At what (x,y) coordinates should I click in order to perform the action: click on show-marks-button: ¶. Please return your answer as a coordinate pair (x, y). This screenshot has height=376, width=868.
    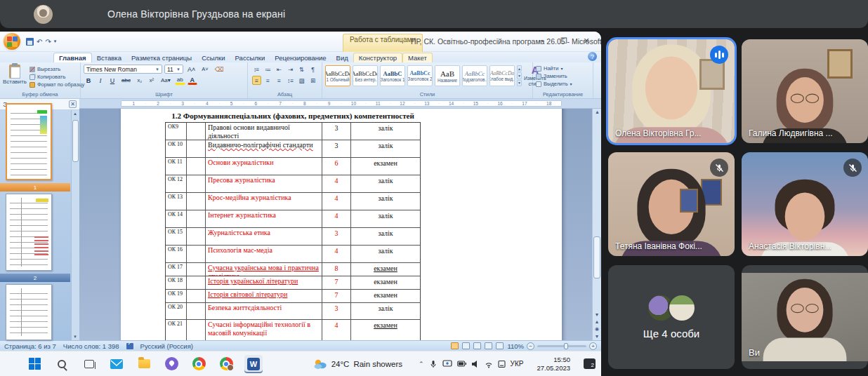
    Looking at the image, I should click on (313, 69).